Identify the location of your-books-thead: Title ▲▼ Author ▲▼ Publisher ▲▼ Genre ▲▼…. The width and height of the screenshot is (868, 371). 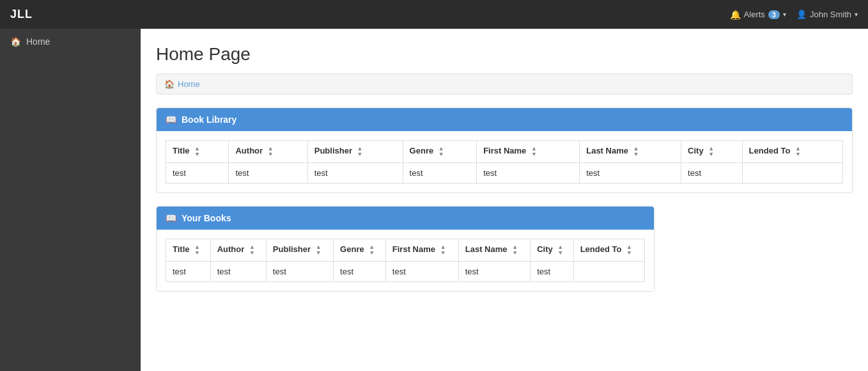
(405, 251).